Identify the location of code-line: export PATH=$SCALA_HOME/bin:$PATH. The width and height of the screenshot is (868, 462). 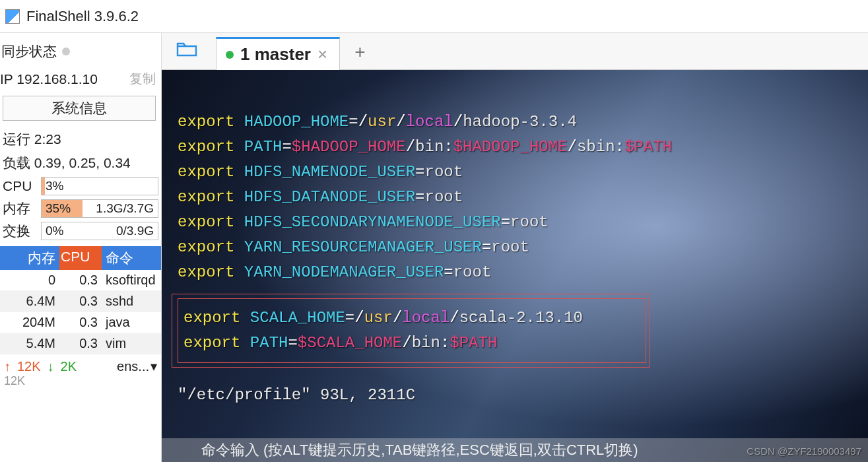
(412, 343).